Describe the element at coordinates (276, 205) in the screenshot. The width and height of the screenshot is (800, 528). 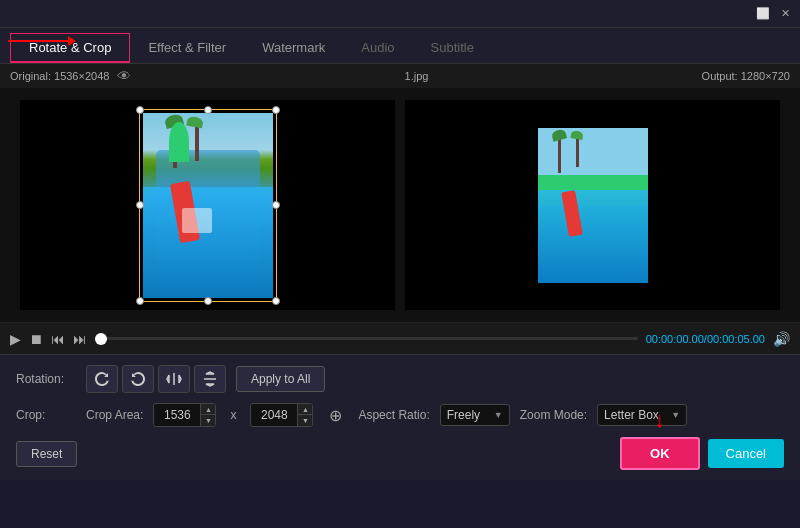
I see `crop-handle-mr` at that location.